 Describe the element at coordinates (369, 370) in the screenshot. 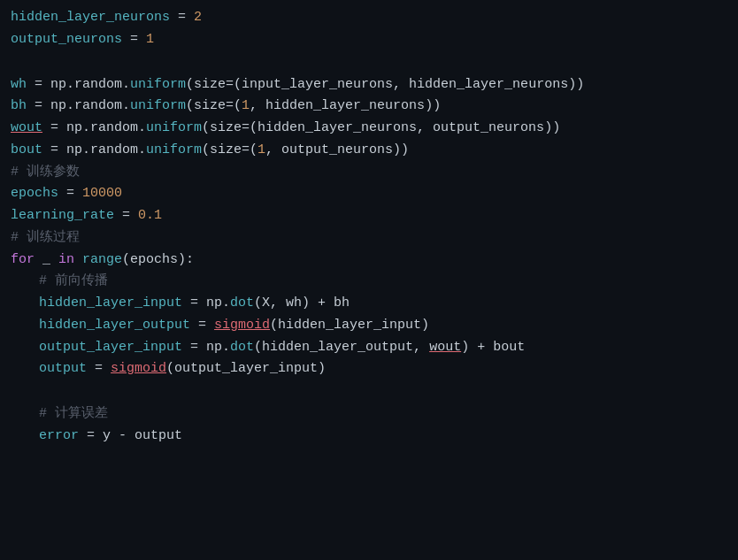

I see `code-line-17: output = sigmoid(output_layer_input)` at that location.